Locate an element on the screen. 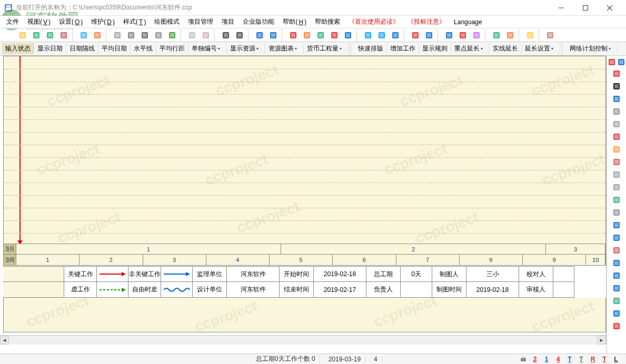  spt-icon is located at coordinates (617, 137).